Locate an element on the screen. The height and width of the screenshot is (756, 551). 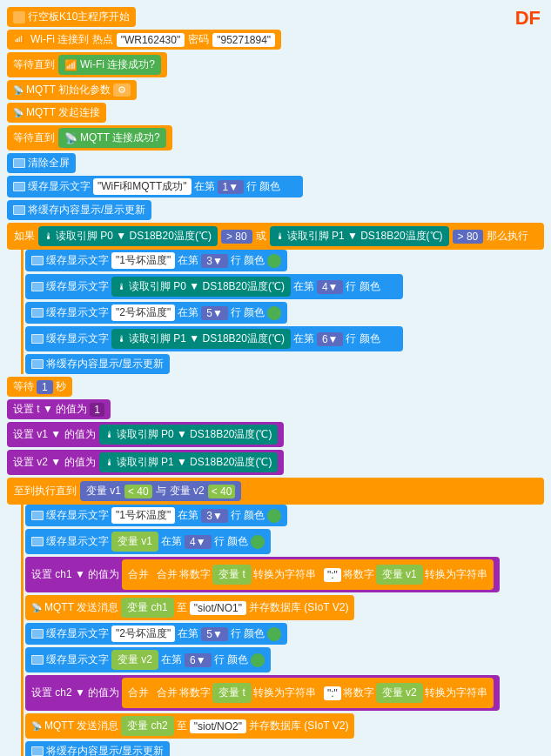
wait1-block: 等待 1 秒 is located at coordinates (40, 386).